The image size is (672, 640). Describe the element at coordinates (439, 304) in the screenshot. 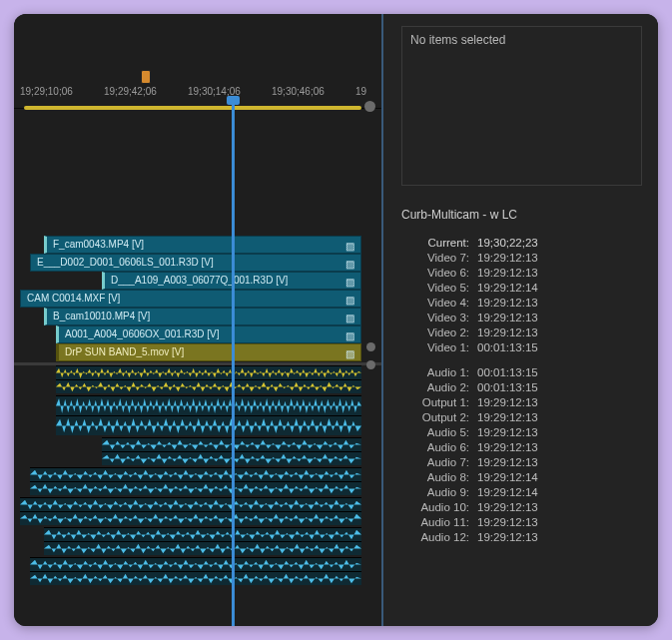

I see `tc-label: Video 4:` at that location.